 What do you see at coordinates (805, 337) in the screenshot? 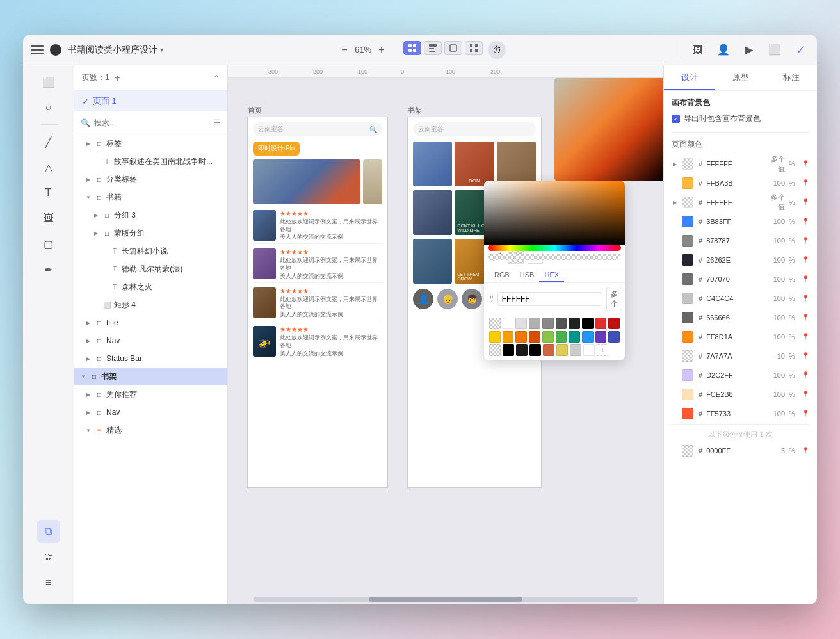
I see `pin-icon-9: 📍` at bounding box center [805, 337].